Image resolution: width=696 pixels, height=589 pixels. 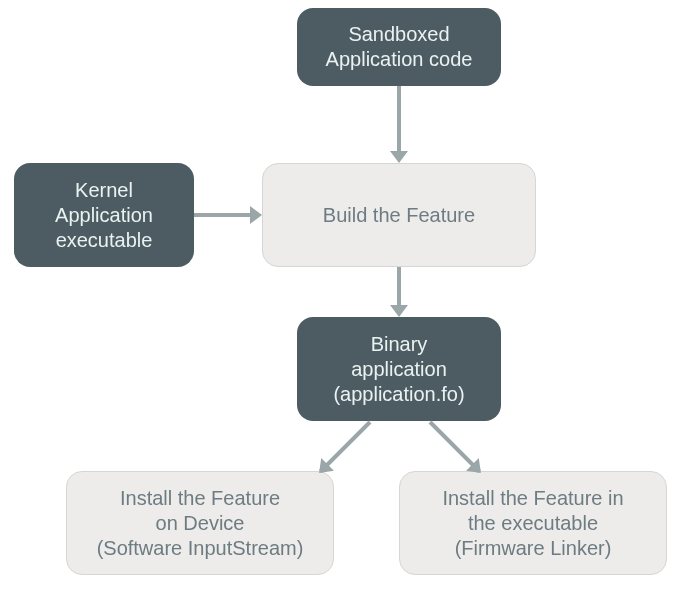 What do you see at coordinates (399, 47) in the screenshot?
I see `node-sandboxed-application-code: Sandboxed Application code` at bounding box center [399, 47].